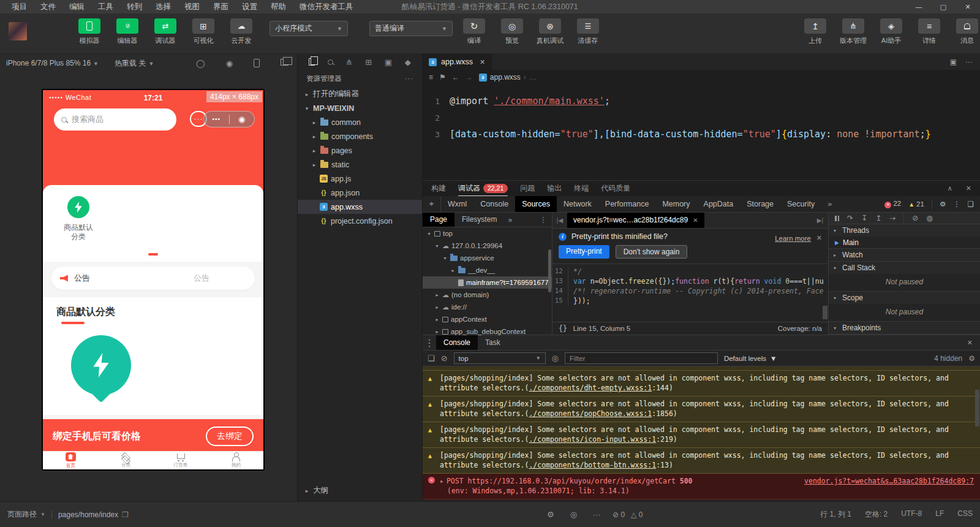 The width and height of the screenshot is (980, 527). What do you see at coordinates (637, 515) in the screenshot?
I see `problem-warning-count: △ 0` at bounding box center [637, 515].